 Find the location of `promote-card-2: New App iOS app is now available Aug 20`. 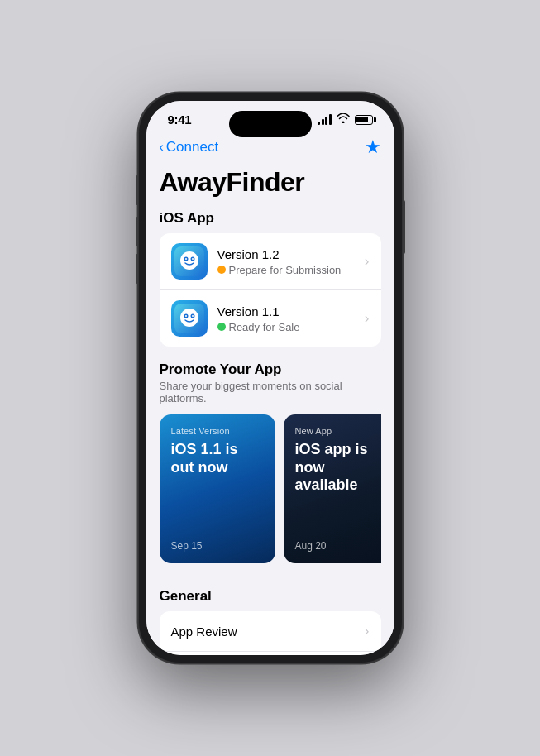

promote-card-2: New App iOS app is now available Aug 20 is located at coordinates (332, 489).